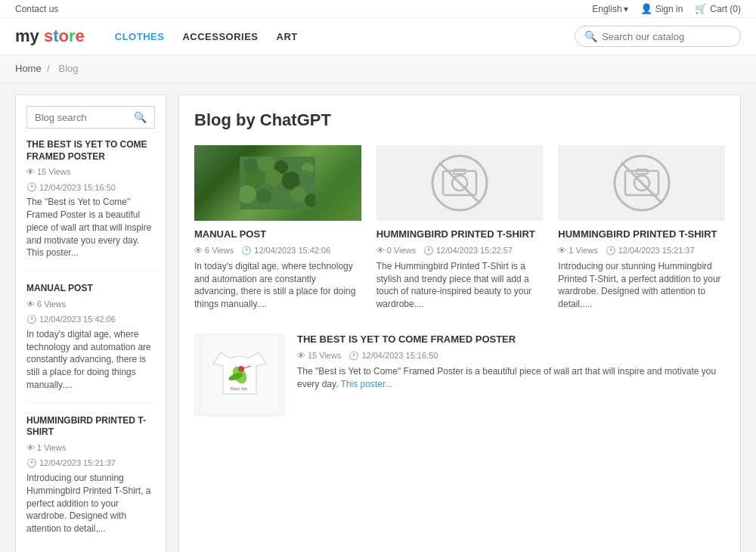  Describe the element at coordinates (91, 426) in the screenshot. I see `sidebar-post-title-3: HUMMINGBIRD PRINTED T-SHIRT` at that location.